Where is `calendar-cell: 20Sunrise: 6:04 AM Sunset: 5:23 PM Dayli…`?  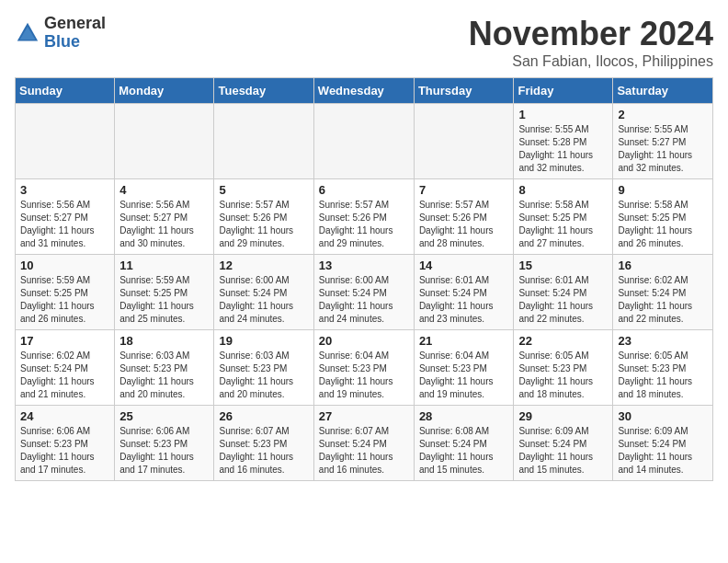
calendar-cell: 20Sunrise: 6:04 AM Sunset: 5:23 PM Dayli… is located at coordinates (364, 368).